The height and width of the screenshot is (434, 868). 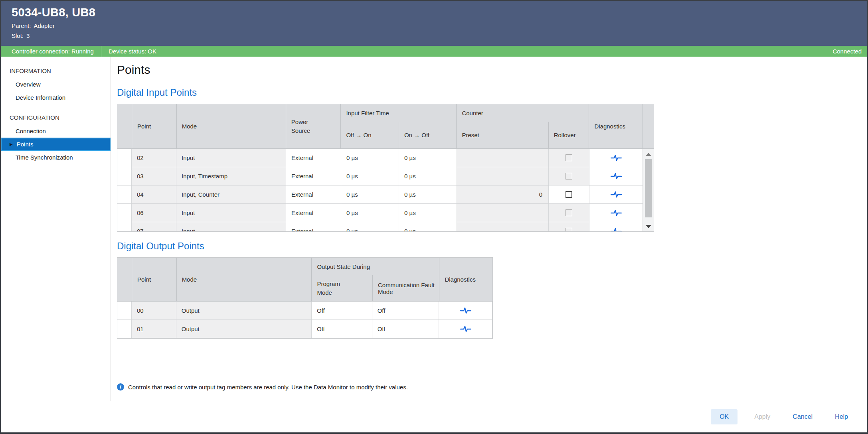 I want to click on apply-button: Apply, so click(x=762, y=417).